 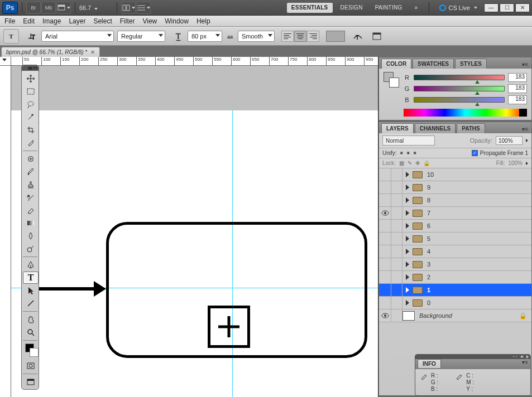 What do you see at coordinates (352, 8) in the screenshot?
I see `workspace-design: DESIGN` at bounding box center [352, 8].